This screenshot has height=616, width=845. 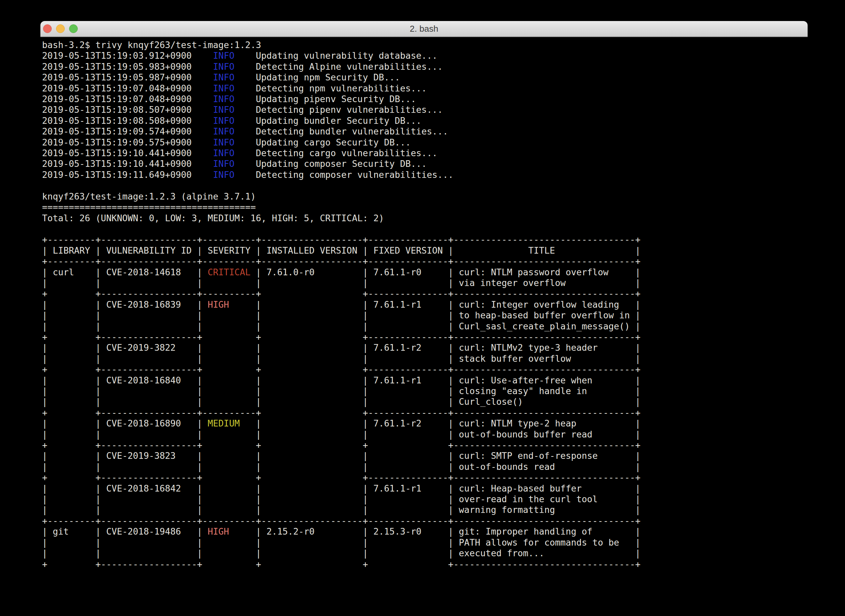 I want to click on window-title: 2. bash, so click(x=424, y=29).